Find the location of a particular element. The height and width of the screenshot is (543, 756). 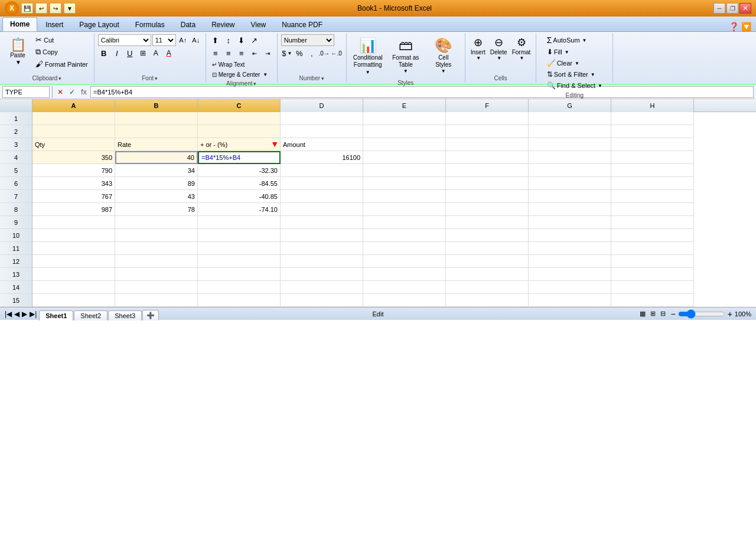

sheet-nav-prev: ◀ is located at coordinates (17, 314).